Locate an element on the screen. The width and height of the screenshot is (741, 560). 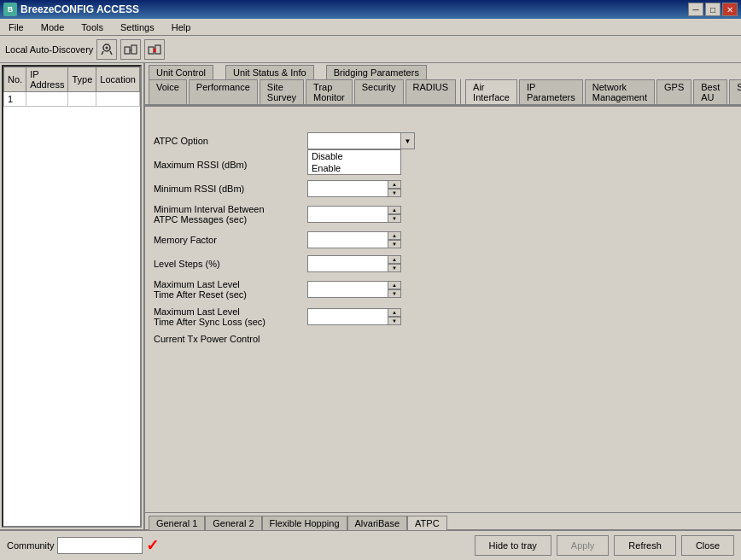
min-interval-input is located at coordinates (347, 214).